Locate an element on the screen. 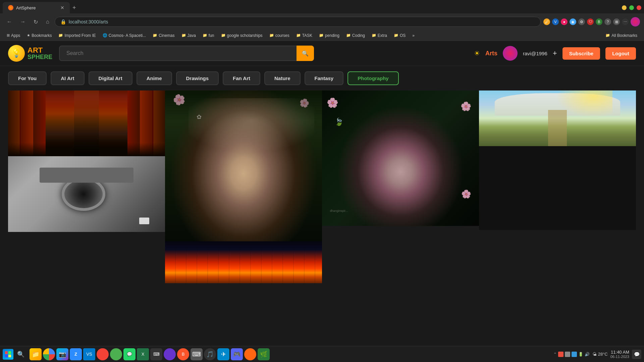 This screenshot has width=644, height=362. taskbar-green-app is located at coordinates (116, 354).